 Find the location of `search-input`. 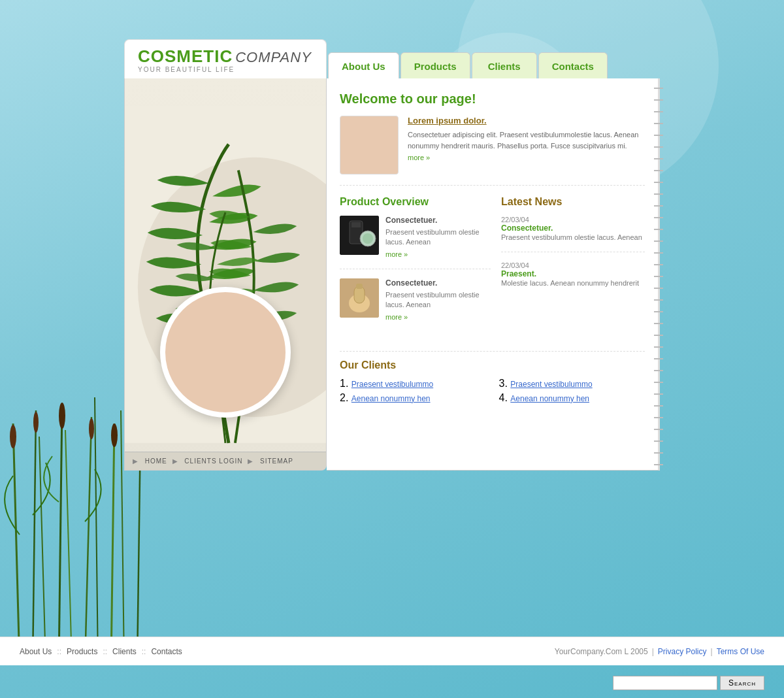

search-input is located at coordinates (665, 683).